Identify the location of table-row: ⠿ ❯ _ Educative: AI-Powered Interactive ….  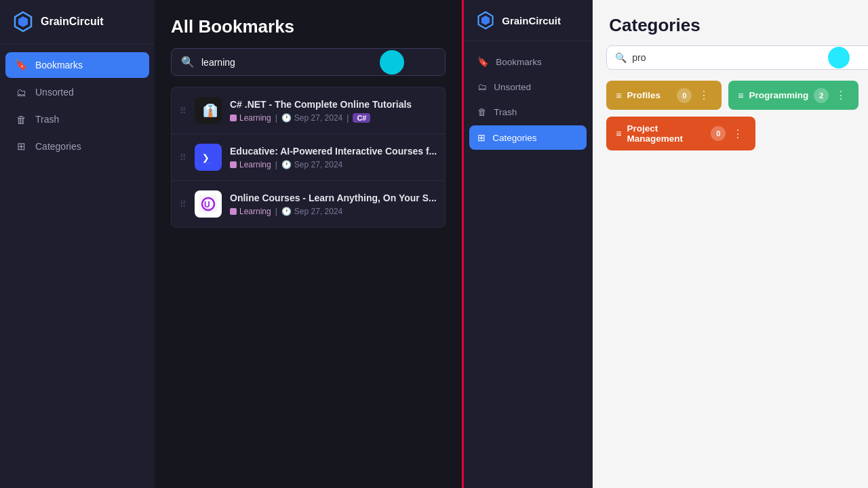
(308, 157).